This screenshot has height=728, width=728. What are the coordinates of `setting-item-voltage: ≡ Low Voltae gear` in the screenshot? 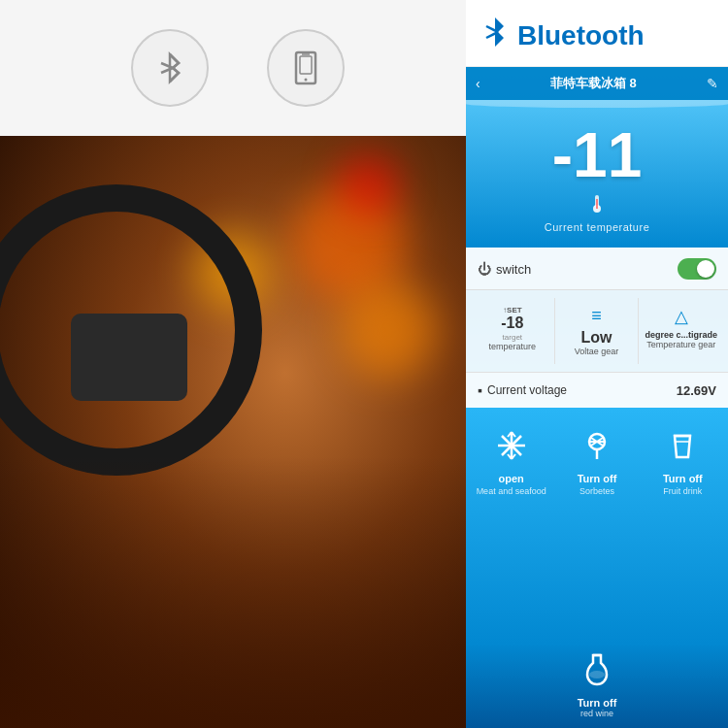 It's located at (598, 331).